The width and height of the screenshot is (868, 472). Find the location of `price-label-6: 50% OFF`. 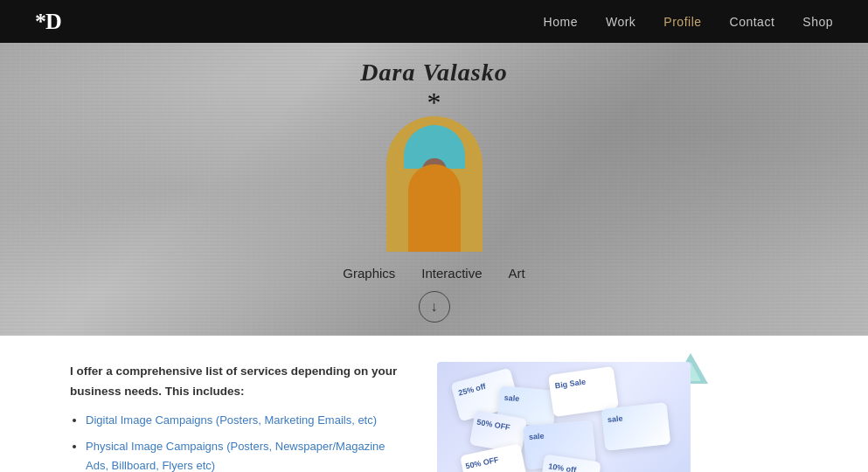

price-label-6: 50% OFF is located at coordinates (483, 463).